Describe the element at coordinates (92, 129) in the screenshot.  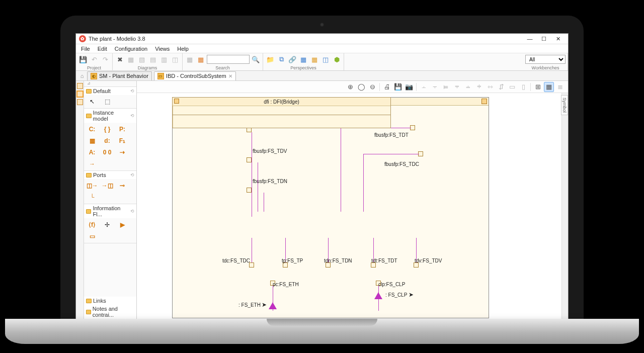
I see `class-tool: C:` at that location.